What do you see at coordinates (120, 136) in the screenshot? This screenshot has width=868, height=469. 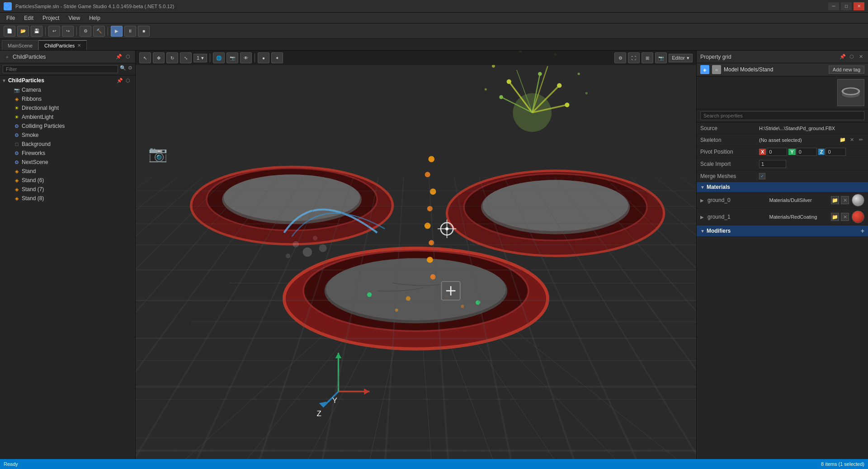 I see `smoke-add: 📌` at bounding box center [120, 136].